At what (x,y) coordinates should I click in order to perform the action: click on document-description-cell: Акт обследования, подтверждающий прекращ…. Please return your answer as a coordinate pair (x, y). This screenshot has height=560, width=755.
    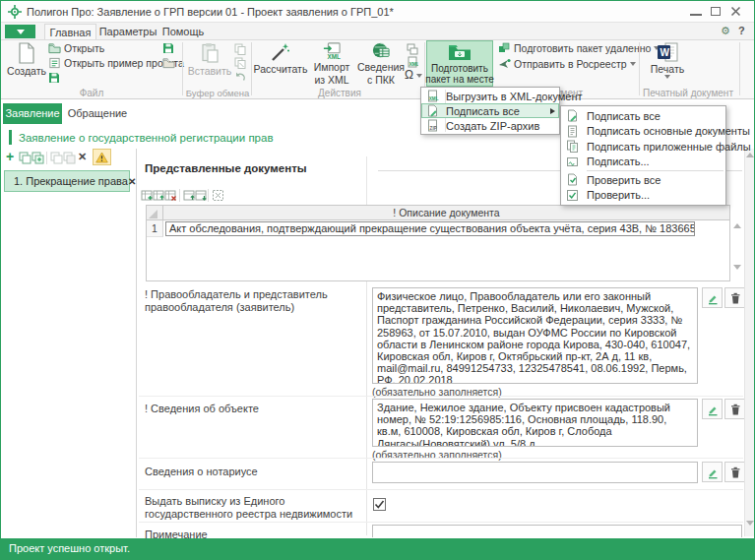
    Looking at the image, I should click on (430, 228).